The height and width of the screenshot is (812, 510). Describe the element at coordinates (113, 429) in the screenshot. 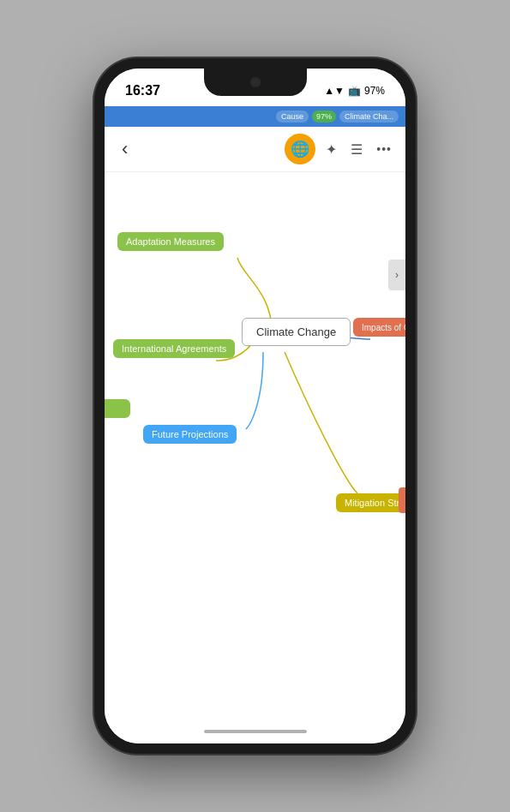

I see `causes-label-partial: s` at that location.